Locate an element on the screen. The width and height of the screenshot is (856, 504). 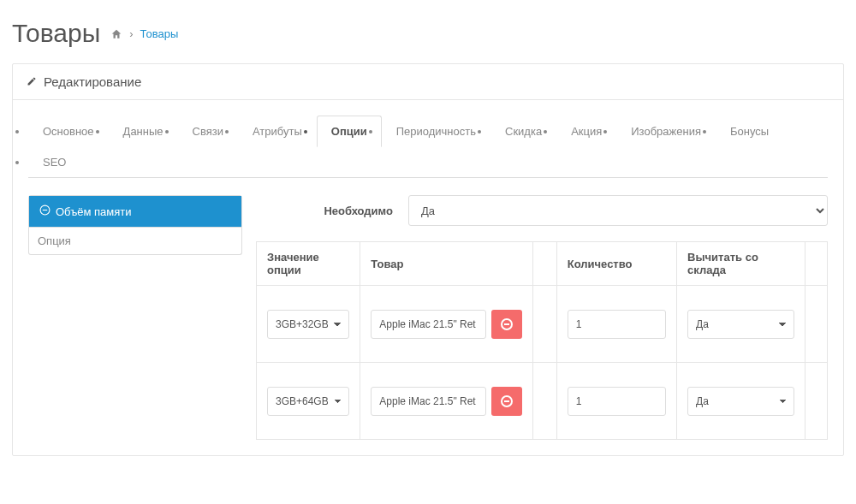
tab-seo: SEO is located at coordinates (55, 163).